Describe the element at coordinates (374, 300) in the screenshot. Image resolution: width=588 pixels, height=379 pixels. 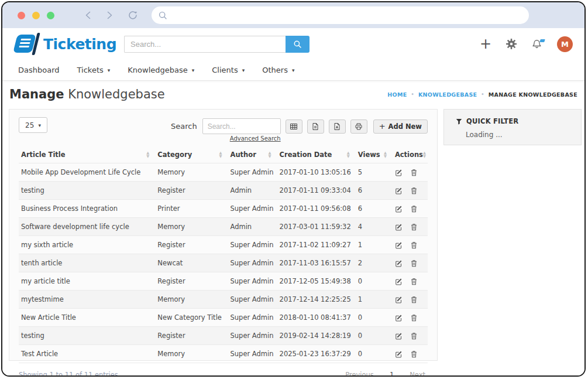
I see `cell-views: 1` at that location.